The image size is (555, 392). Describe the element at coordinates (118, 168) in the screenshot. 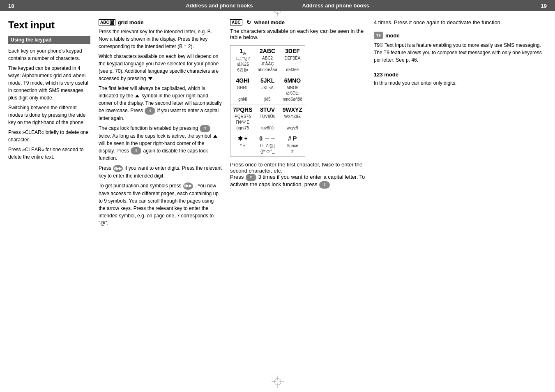

I see `digit-key-icon: 0▶▶` at that location.